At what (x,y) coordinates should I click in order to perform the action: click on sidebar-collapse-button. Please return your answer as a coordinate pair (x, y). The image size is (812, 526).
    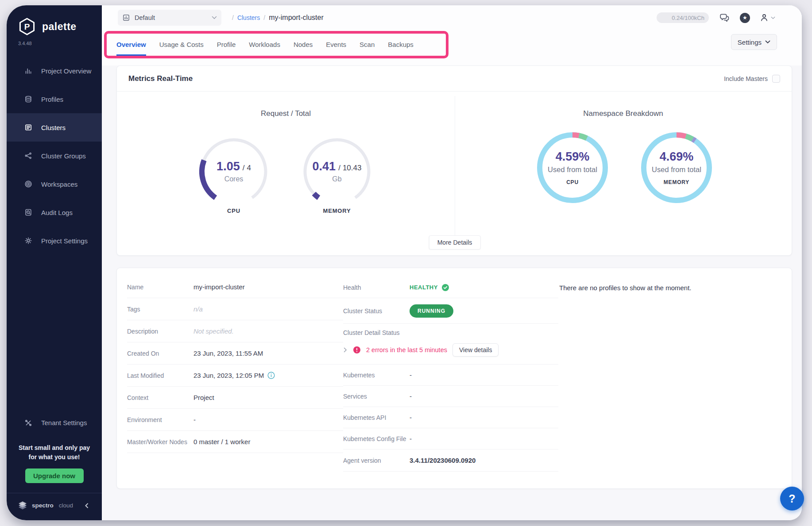
    Looking at the image, I should click on (87, 506).